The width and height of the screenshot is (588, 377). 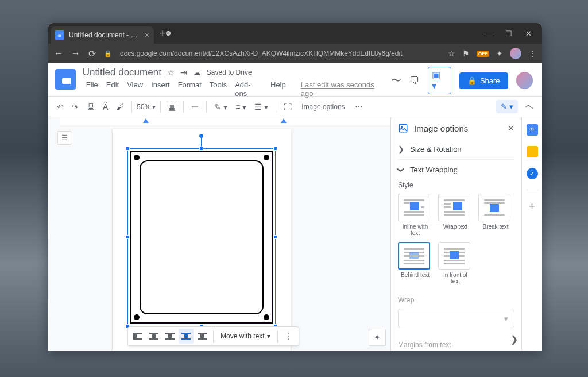 I want to click on resize-handle-tl, so click(x=127, y=148).